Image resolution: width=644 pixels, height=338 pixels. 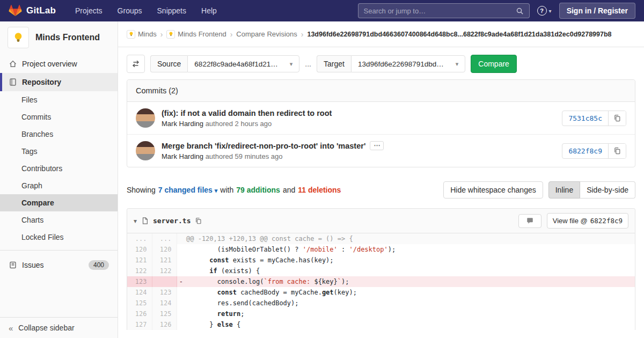 What do you see at coordinates (565, 190) in the screenshot?
I see `inline-view-button: Inline` at bounding box center [565, 190].